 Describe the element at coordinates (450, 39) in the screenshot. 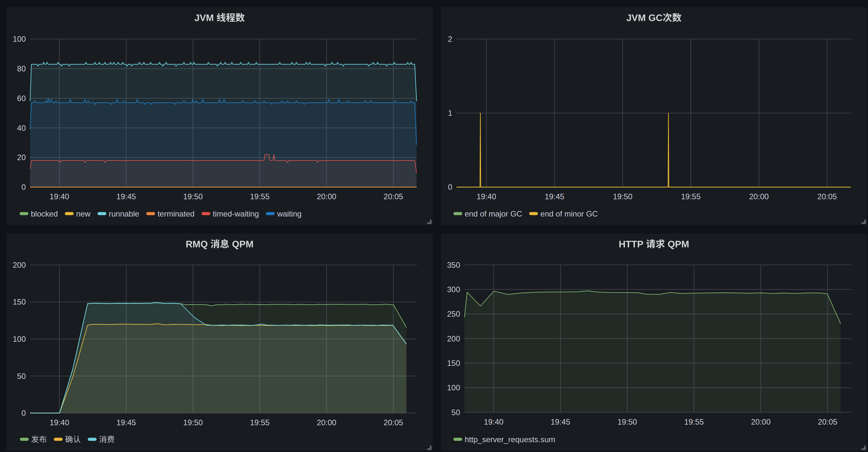

I see `svg-text: 2` at that location.